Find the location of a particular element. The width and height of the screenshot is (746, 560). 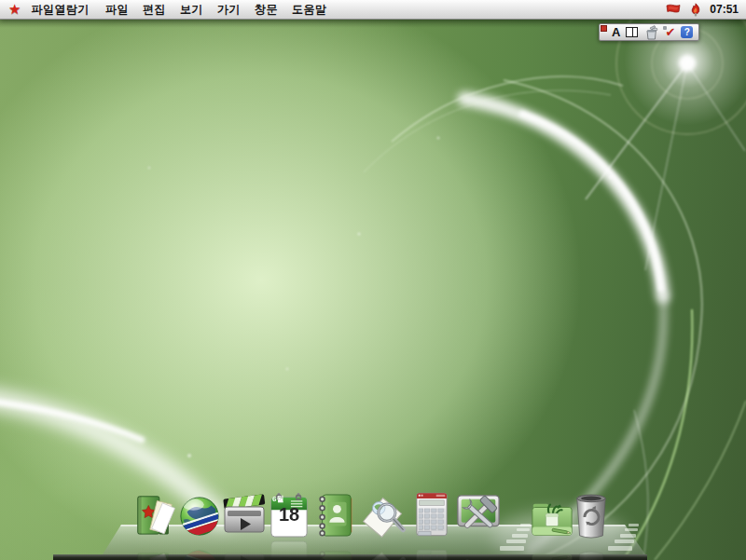

text-tool-icon: A is located at coordinates (615, 32).